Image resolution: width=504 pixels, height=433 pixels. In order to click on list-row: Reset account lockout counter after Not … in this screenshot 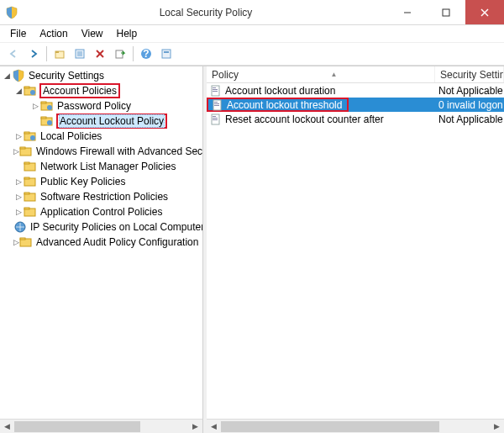, I will do `click(355, 119)`.